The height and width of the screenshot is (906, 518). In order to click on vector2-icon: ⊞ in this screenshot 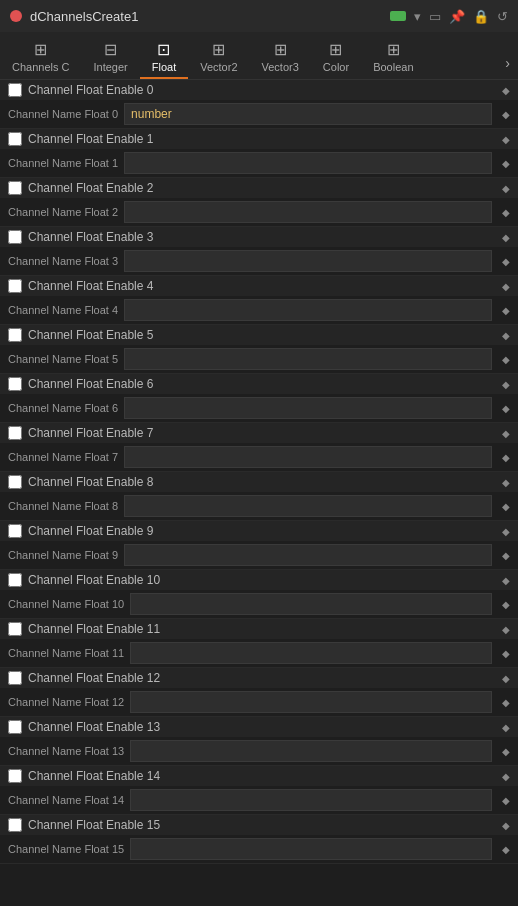, I will do `click(218, 50)`.